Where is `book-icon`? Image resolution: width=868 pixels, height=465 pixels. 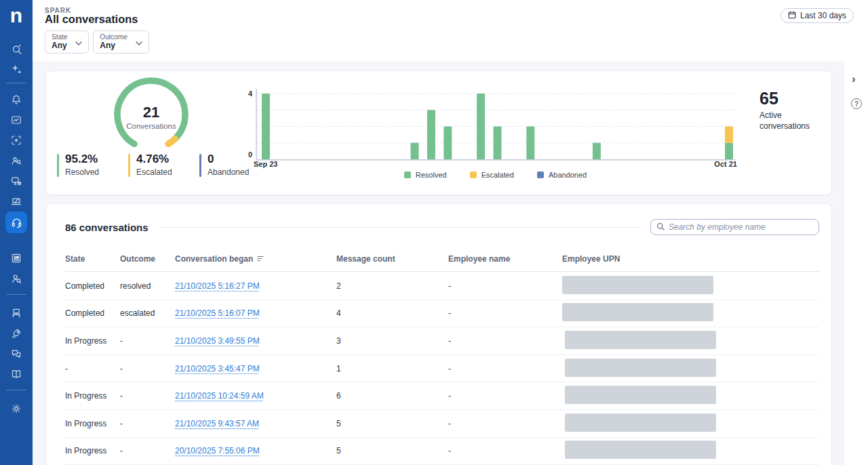
book-icon is located at coordinates (16, 374).